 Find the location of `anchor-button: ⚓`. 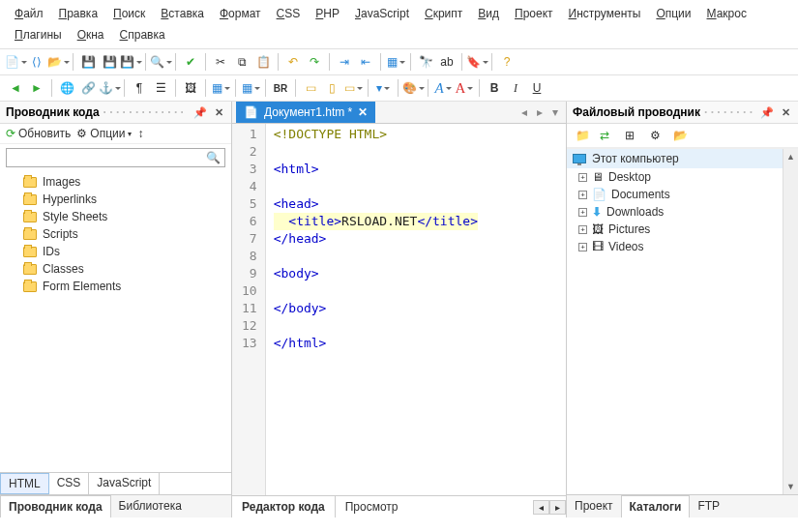

anchor-button: ⚓ is located at coordinates (109, 88).